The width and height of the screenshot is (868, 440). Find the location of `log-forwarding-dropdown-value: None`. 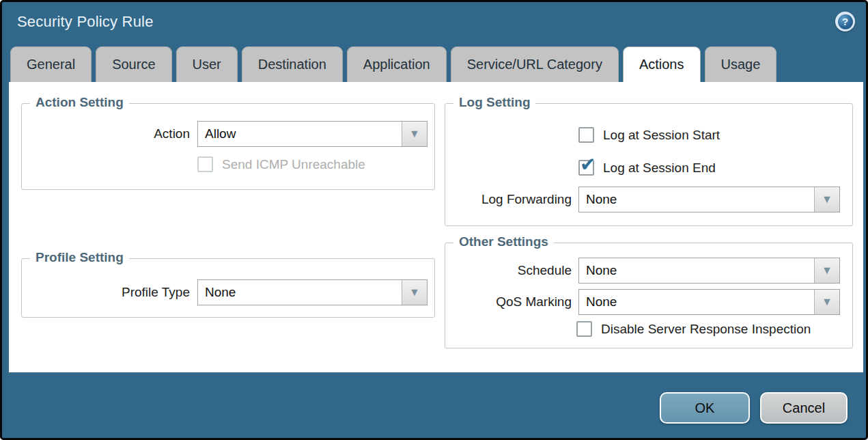

log-forwarding-dropdown-value: None is located at coordinates (697, 200).